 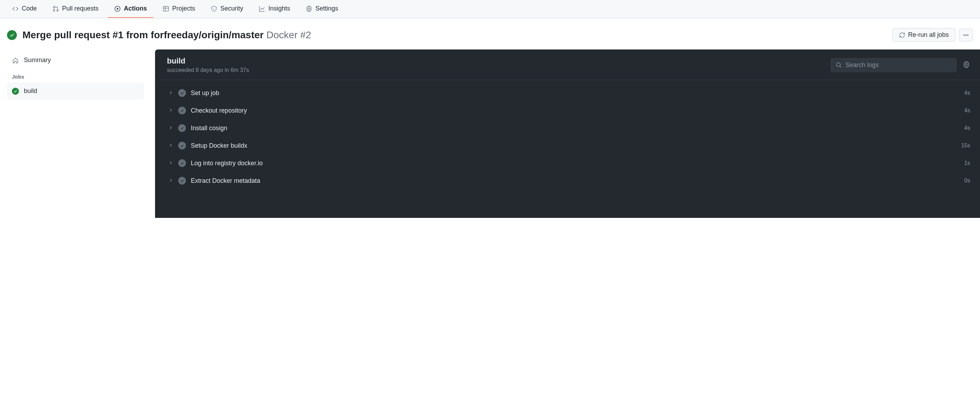 What do you see at coordinates (568, 181) in the screenshot?
I see `step-row: Extract Docker metadata 0s` at bounding box center [568, 181].